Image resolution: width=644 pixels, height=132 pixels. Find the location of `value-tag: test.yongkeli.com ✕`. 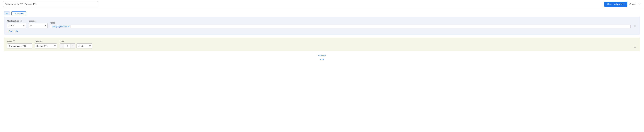

value-tag: test.yongkeli.com ✕ is located at coordinates (61, 26).